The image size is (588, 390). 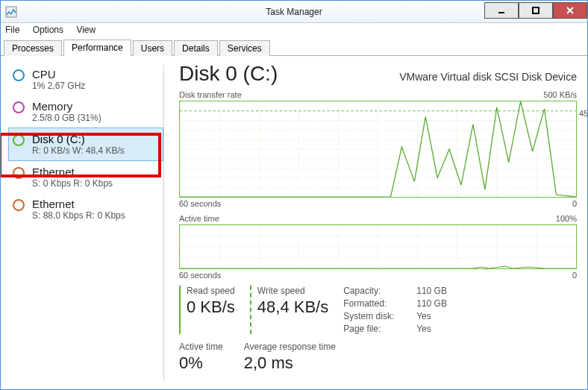 What do you see at coordinates (78, 139) in the screenshot?
I see `sidebar-disk-title: Disk 0 (C:)` at bounding box center [78, 139].